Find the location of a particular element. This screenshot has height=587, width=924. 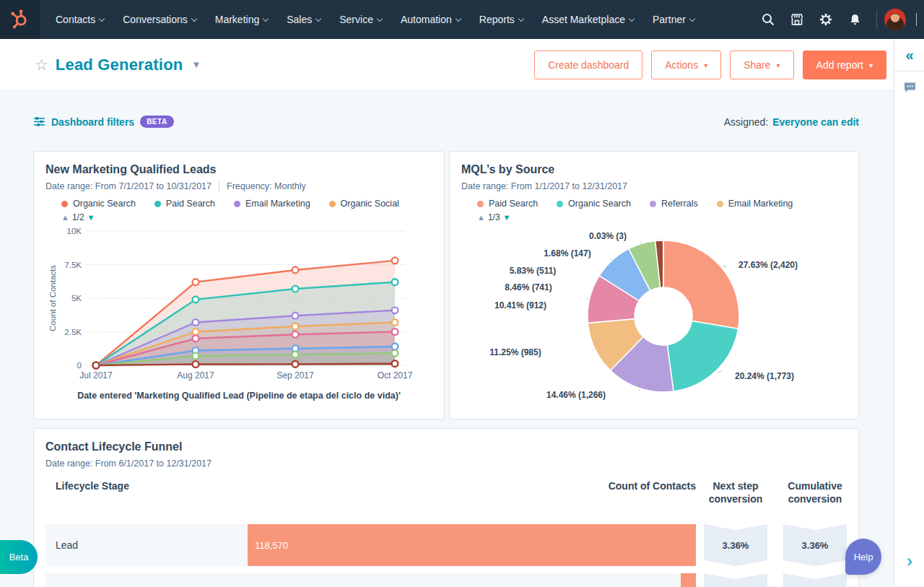

column-header-cumulative: Cumulative conversion is located at coordinates (815, 492).